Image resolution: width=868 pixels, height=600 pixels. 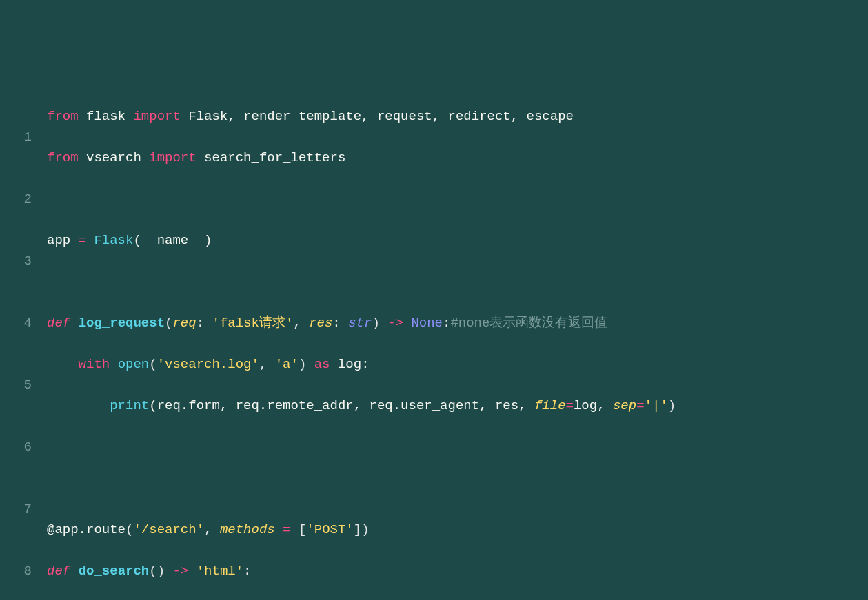 I want to click on line-number: 1, so click(x=16, y=137).